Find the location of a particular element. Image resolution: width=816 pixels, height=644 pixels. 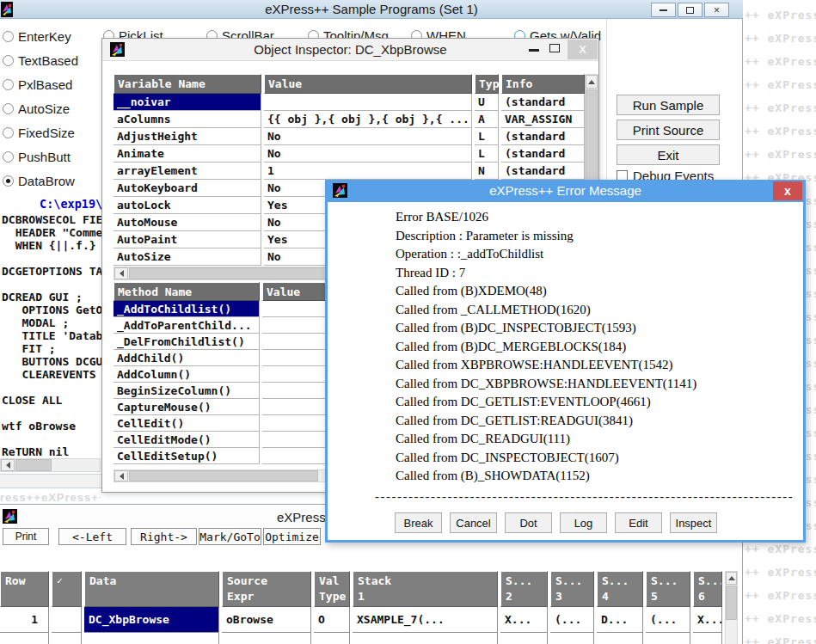

close-button: × is located at coordinates (717, 10).